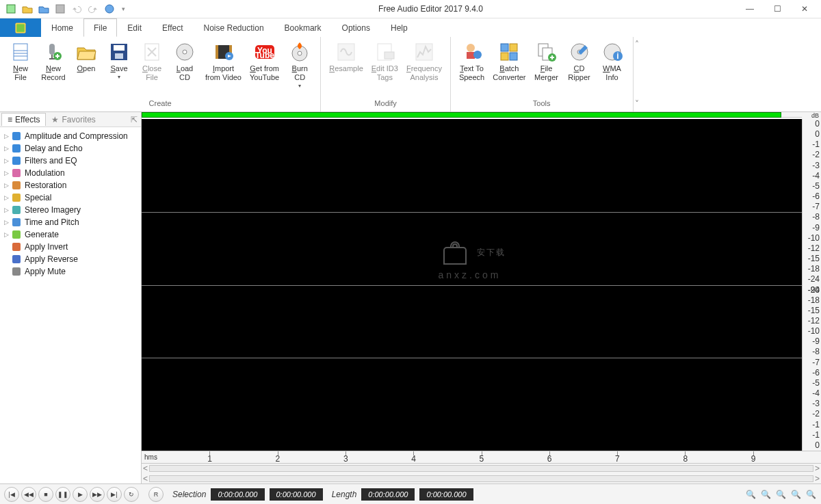  I want to click on ribbon-wma-info-button: iWMAInfo, so click(612, 62).